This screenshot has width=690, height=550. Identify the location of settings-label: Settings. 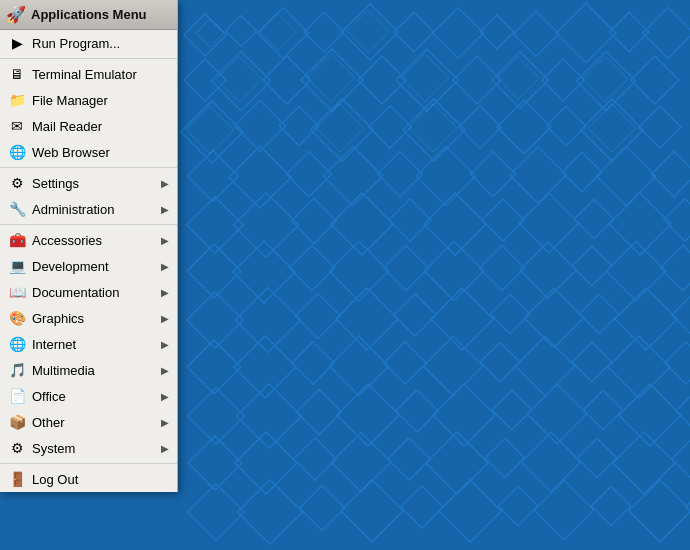
(94, 184).